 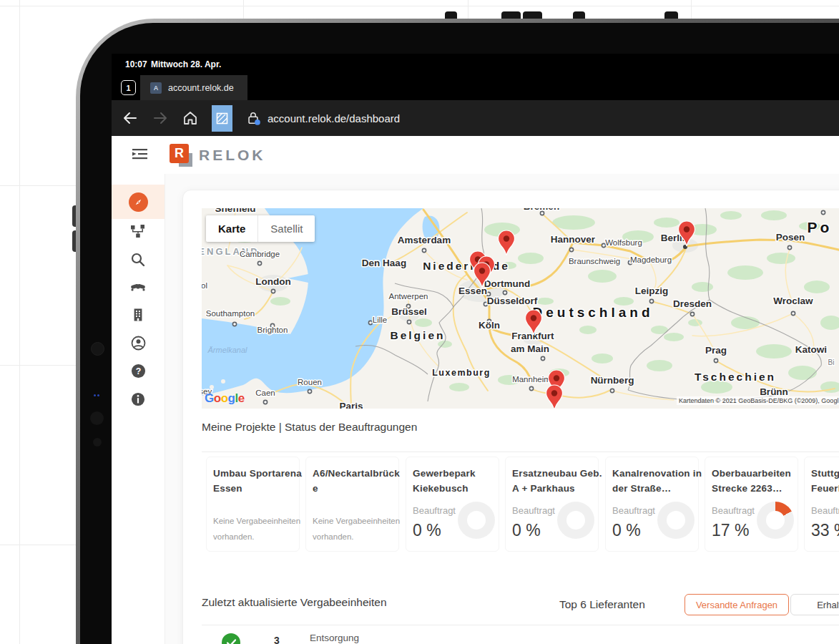 I want to click on lieferanten-section-title: Top 6 Lieferanten, so click(x=602, y=605).